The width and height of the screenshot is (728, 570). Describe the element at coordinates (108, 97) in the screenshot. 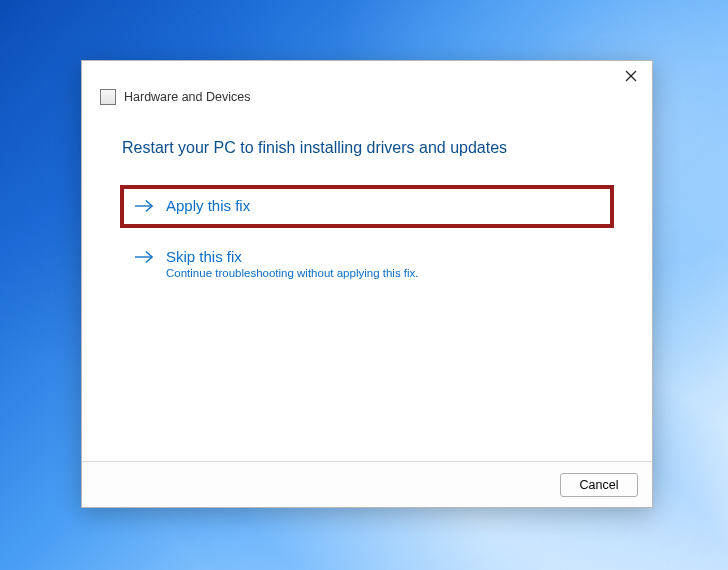

I see `troubleshooter-icon` at that location.